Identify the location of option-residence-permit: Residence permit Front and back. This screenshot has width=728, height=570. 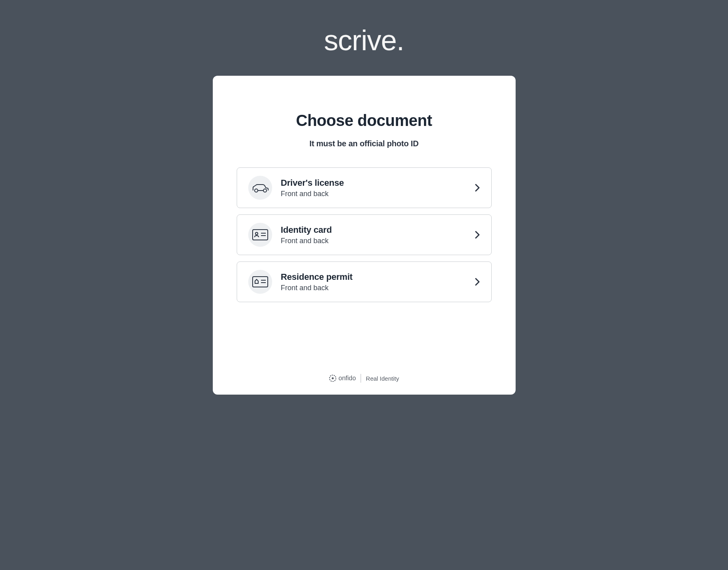
(364, 282).